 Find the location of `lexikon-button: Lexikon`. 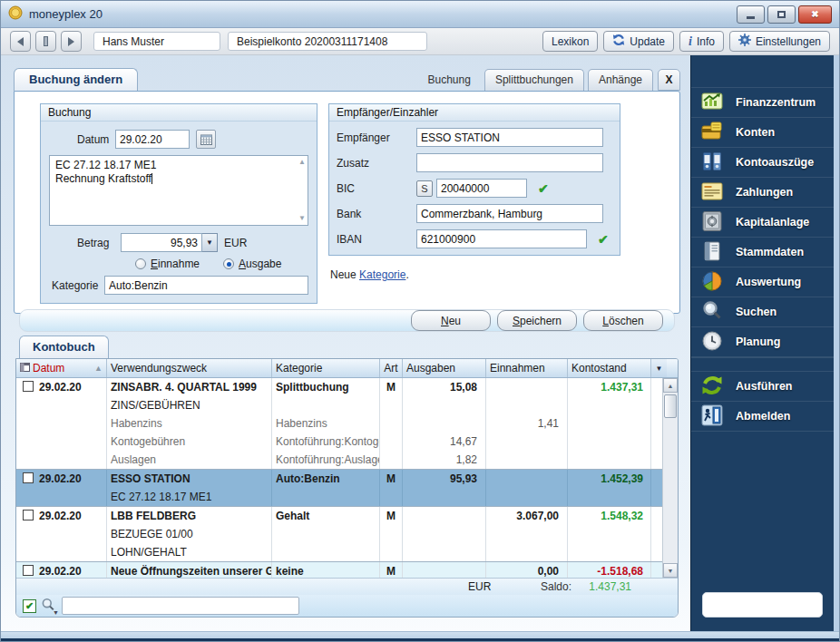

lexikon-button: Lexikon is located at coordinates (570, 42).